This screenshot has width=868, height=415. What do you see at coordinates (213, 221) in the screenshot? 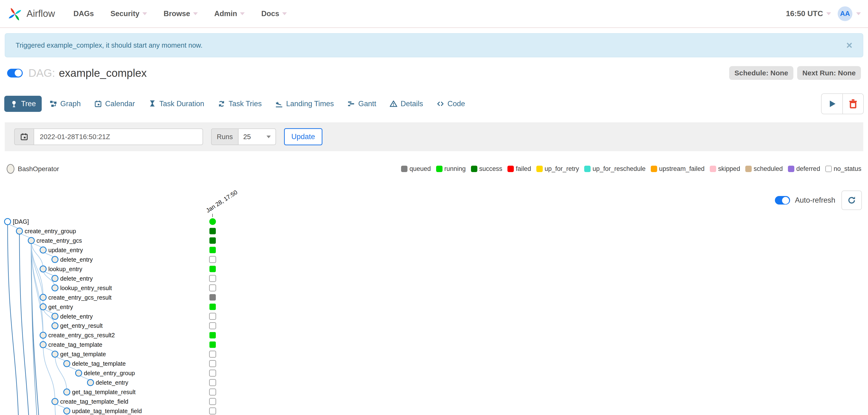
I see `dagrun-status-circle` at bounding box center [213, 221].